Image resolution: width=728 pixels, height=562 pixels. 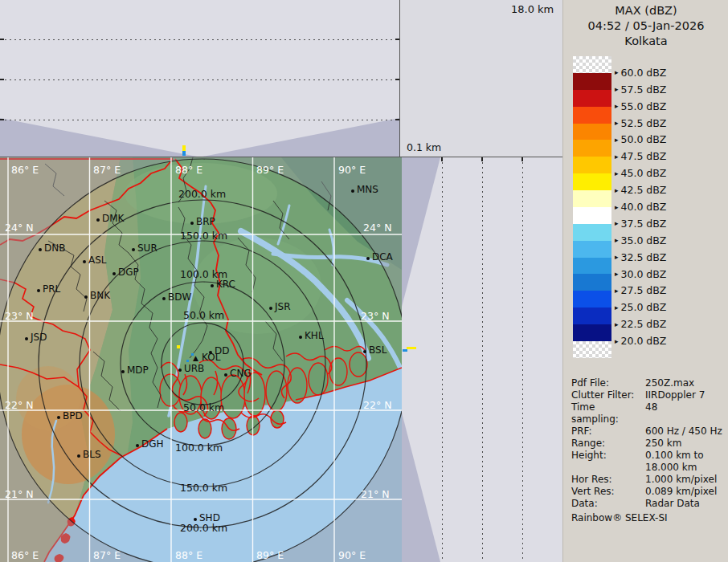 What do you see at coordinates (647, 395) in the screenshot?
I see `metadata-row: Clutter Filter:IIRDoppler 7` at bounding box center [647, 395].